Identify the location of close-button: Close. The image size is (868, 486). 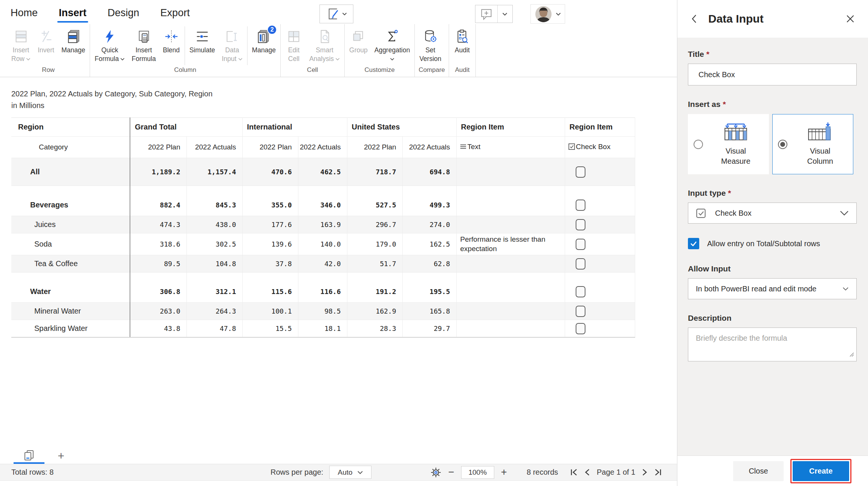
(758, 471).